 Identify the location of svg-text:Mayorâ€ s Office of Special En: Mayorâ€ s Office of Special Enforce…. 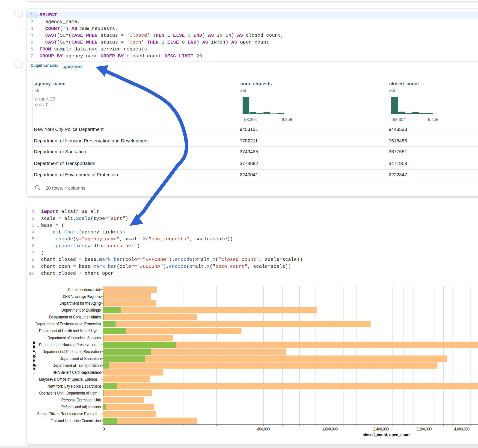
(70, 379).